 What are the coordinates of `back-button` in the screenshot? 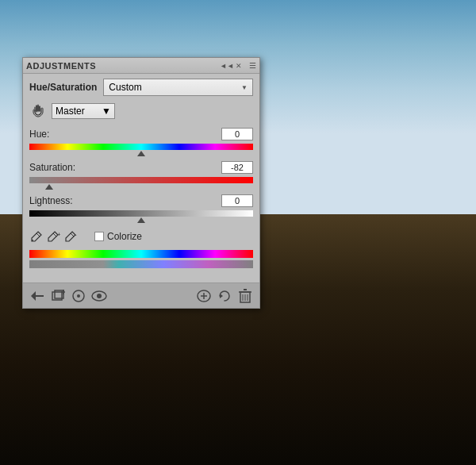 It's located at (37, 296).